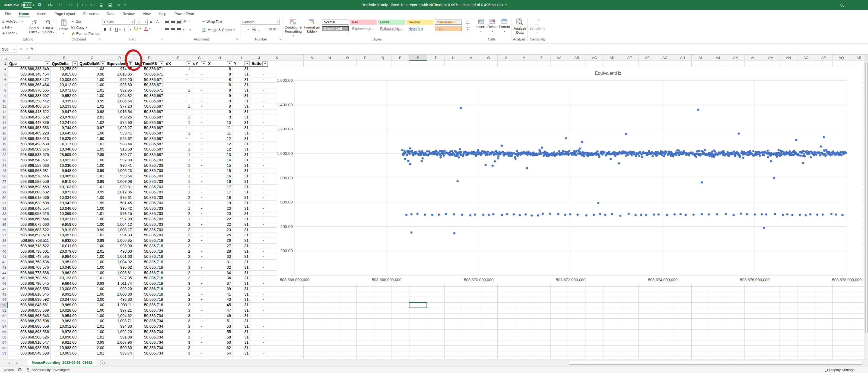 Image resolution: width=868 pixels, height=373 pixels. I want to click on row-header-47: 47, so click(4, 289).